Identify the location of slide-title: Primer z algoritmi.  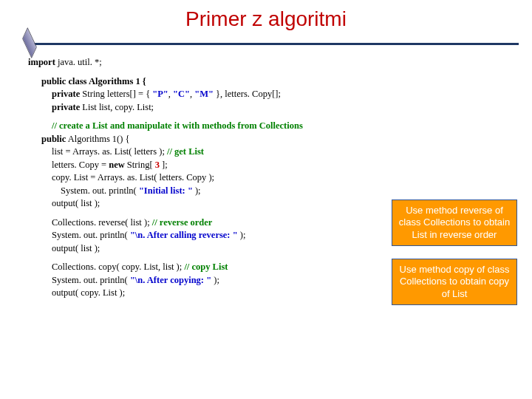
(266, 16).